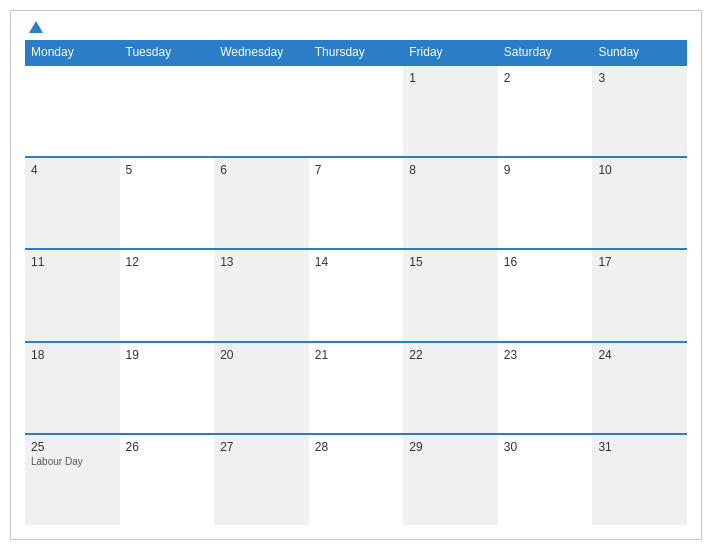  I want to click on day-cell: 21, so click(356, 388).